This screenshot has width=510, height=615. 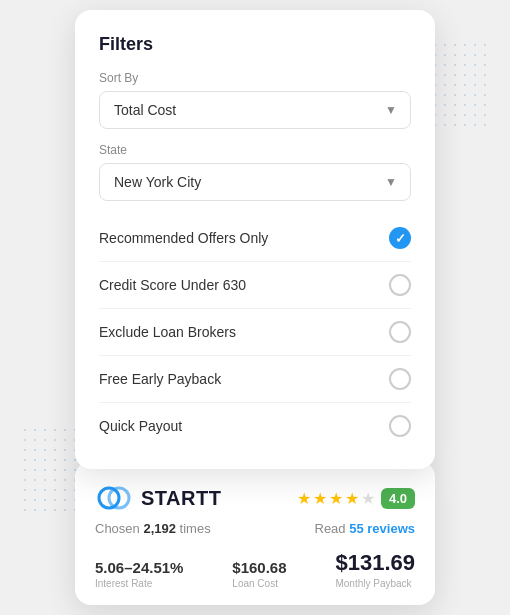 What do you see at coordinates (172, 285) in the screenshot?
I see `credit-score-label: Credit Score Under 630` at bounding box center [172, 285].